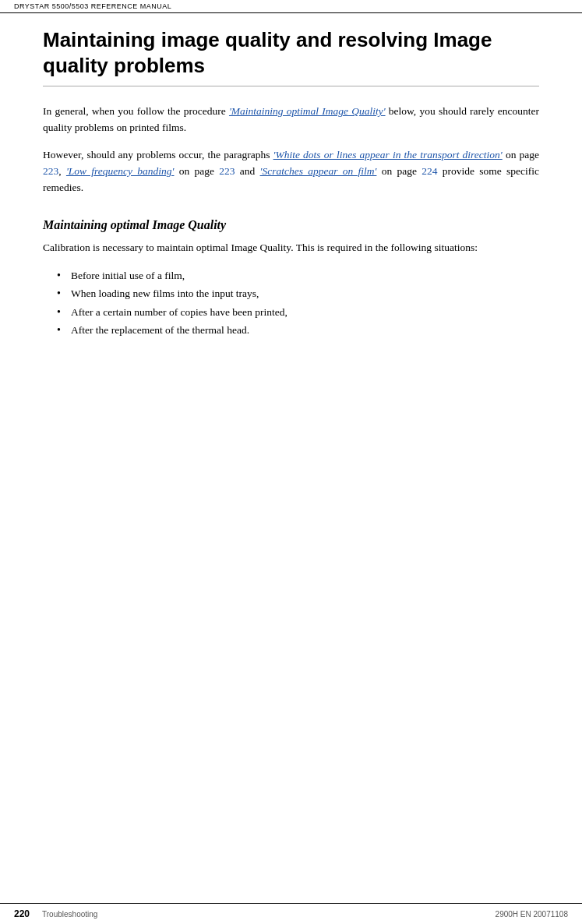 This screenshot has width=582, height=924. Describe the element at coordinates (291, 248) in the screenshot. I see `section-intro: Calibration is necessary to maintain opt…` at that location.